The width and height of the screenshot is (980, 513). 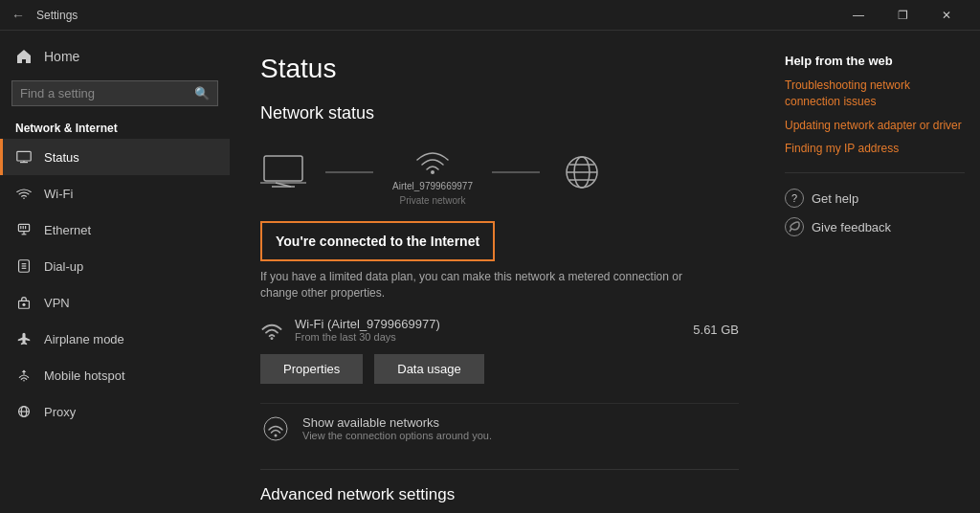 I want to click on sidebar-item-ethernet: Ethernet, so click(x=115, y=230).